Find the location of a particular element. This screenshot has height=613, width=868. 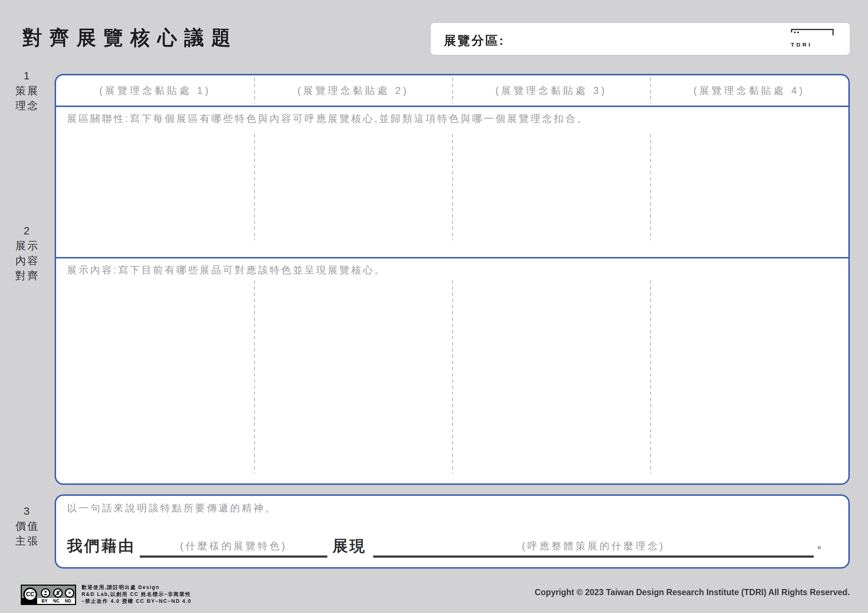

page-title: 對齊展覽核心議題 is located at coordinates (130, 38).